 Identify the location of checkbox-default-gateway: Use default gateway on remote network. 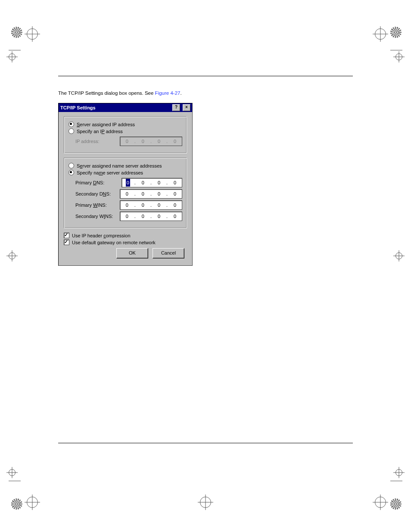
(125, 242).